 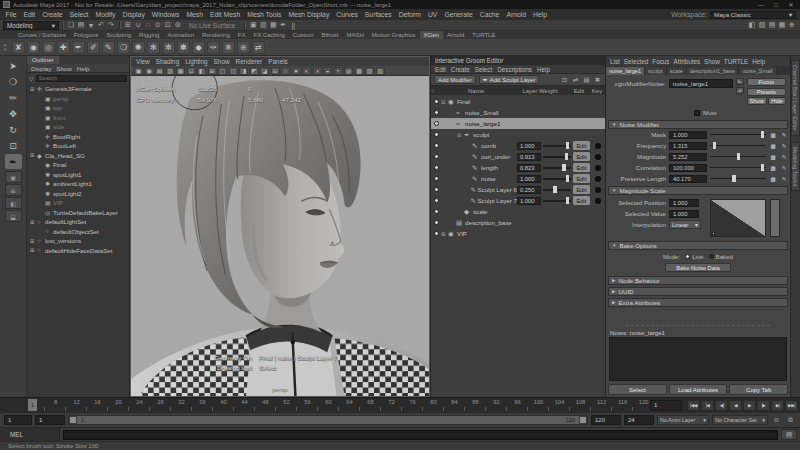 What do you see at coordinates (764, 406) in the screenshot?
I see `step-forward-key-button: |▶` at bounding box center [764, 406].